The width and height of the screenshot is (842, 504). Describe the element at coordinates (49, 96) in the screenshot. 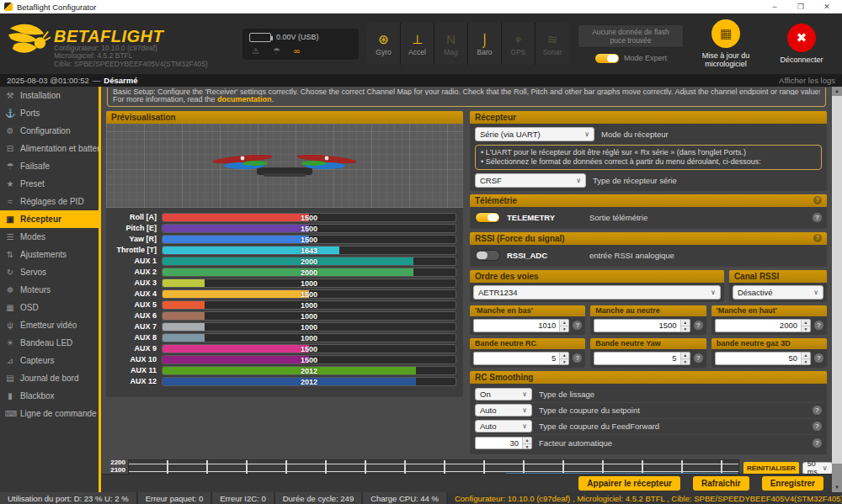

I see `sidebar-item-installation: ⚒ Installation` at that location.